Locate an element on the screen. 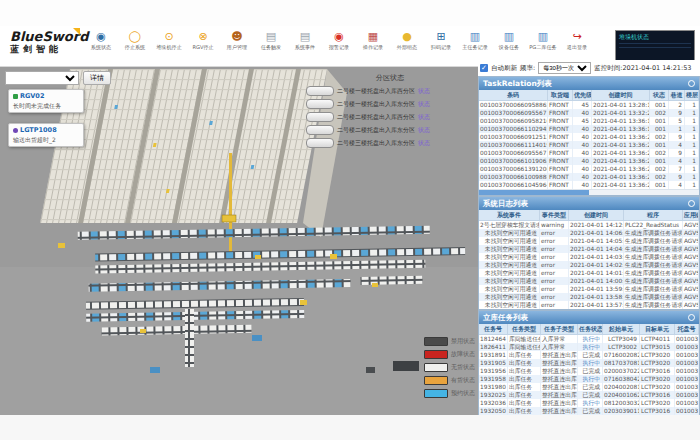  table-row: 001003700066091251233FRONT402021-04-01 1… is located at coordinates (589, 137).